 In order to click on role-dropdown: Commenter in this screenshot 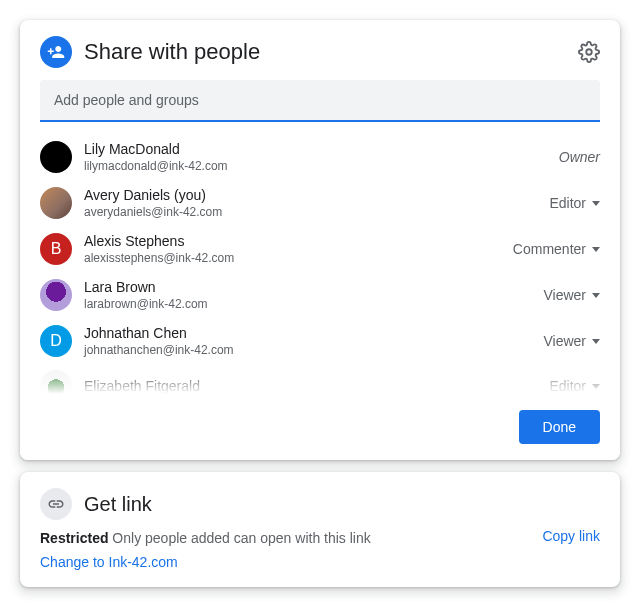, I will do `click(556, 249)`.